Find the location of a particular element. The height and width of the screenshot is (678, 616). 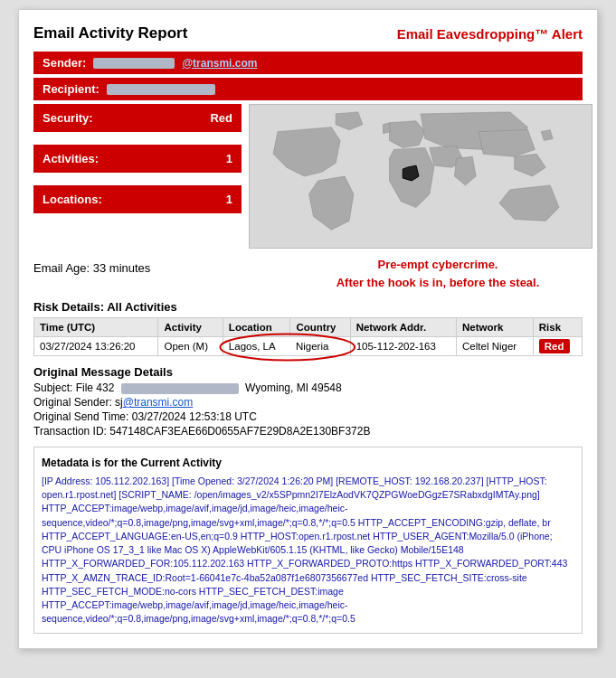

activities-value: 1 is located at coordinates (230, 159).